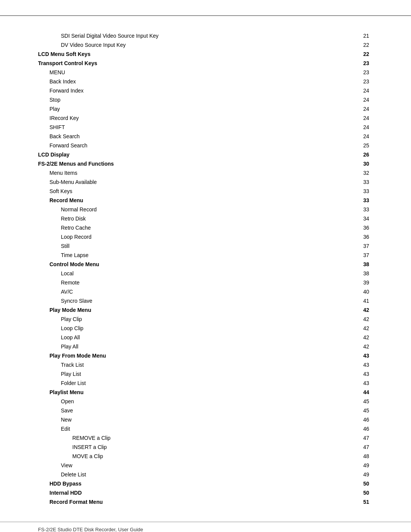 The image size is (411, 532). Describe the element at coordinates (180, 319) in the screenshot. I see `toc-label: Play Clip` at that location.